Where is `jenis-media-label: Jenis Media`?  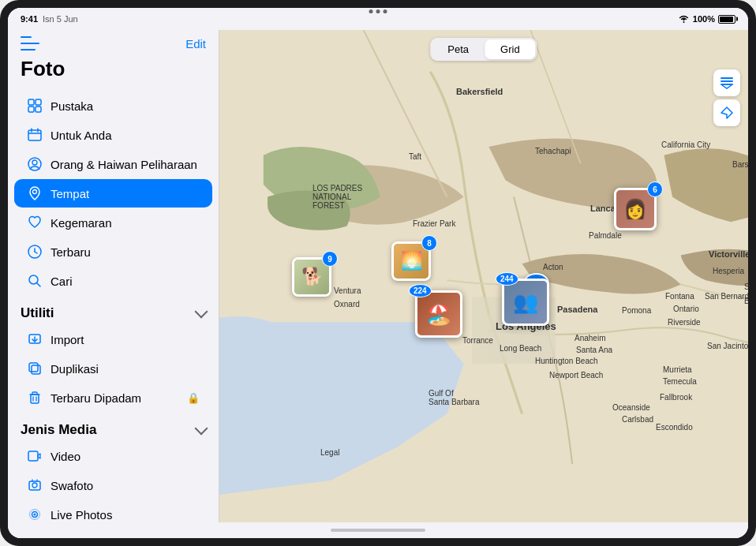 jenis-media-label: Jenis Media is located at coordinates (58, 430).